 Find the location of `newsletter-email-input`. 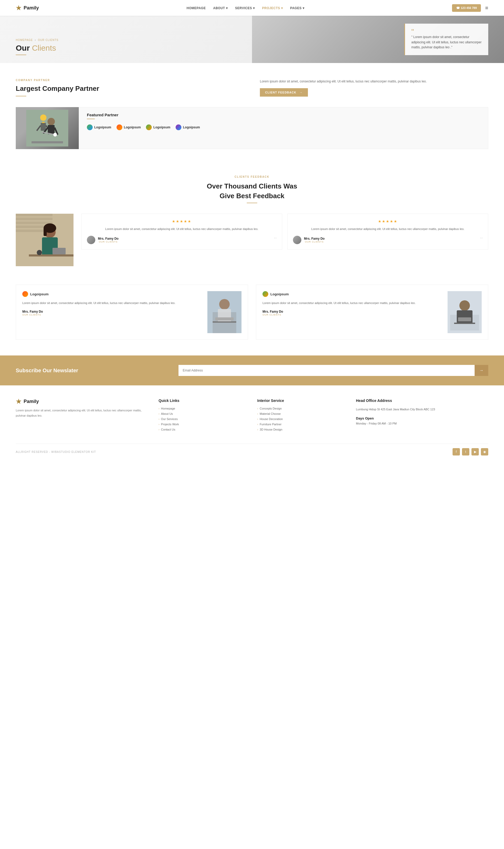

newsletter-email-input is located at coordinates (327, 371).